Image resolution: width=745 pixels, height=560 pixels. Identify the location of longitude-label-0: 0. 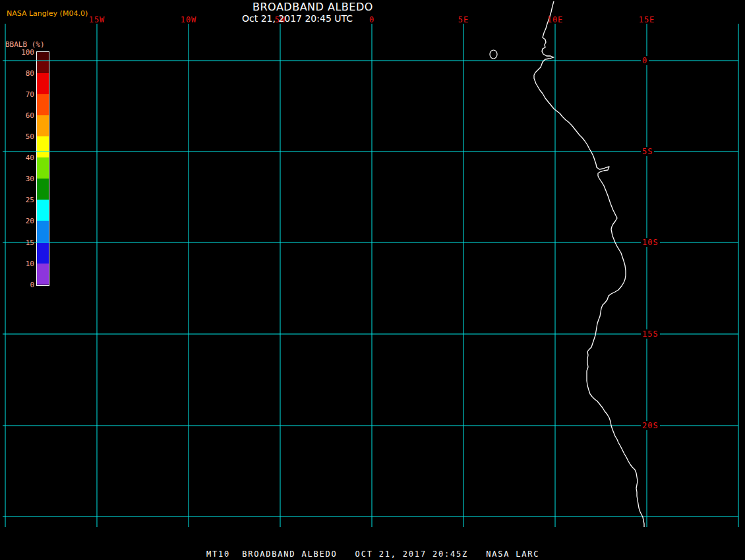
(372, 20).